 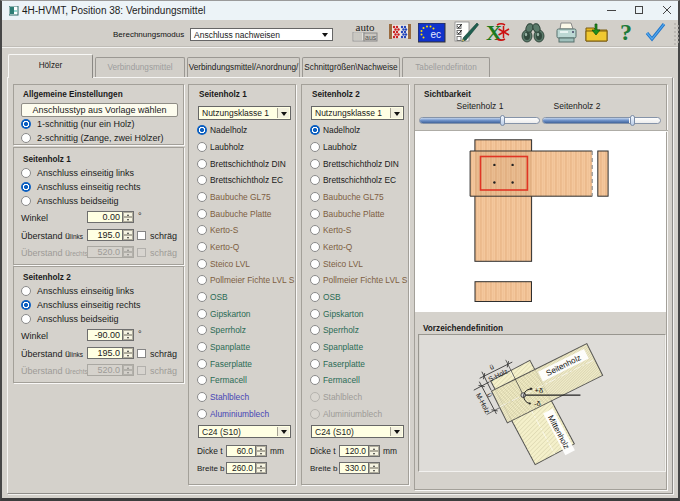 What do you see at coordinates (539, 390) in the screenshot?
I see `svg-text: +δ` at bounding box center [539, 390].